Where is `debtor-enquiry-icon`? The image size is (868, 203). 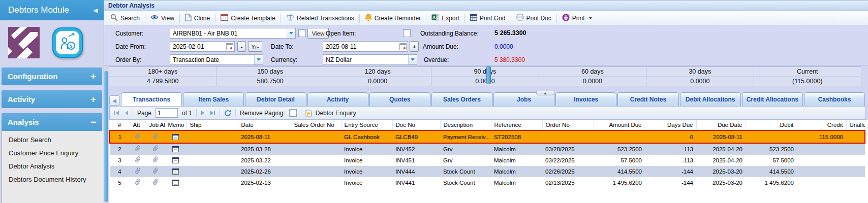
debtor-enquiry-icon is located at coordinates (308, 113).